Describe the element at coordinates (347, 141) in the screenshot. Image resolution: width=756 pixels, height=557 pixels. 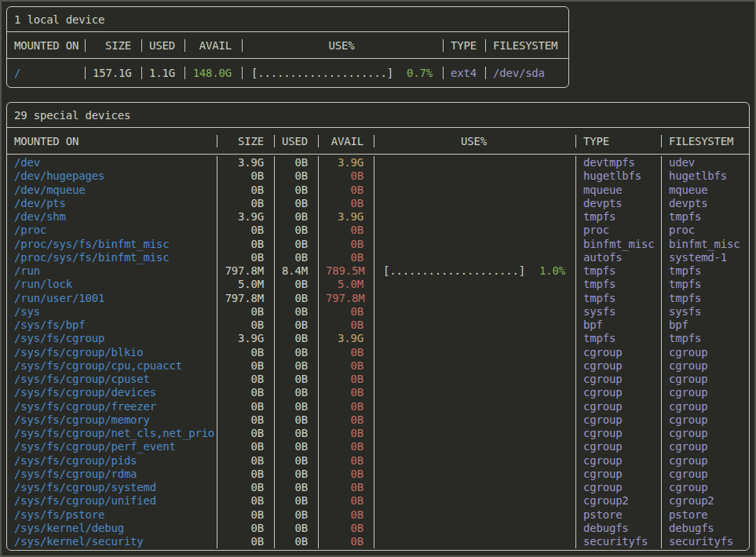
I see `column-header-avail: AVAIL` at that location.